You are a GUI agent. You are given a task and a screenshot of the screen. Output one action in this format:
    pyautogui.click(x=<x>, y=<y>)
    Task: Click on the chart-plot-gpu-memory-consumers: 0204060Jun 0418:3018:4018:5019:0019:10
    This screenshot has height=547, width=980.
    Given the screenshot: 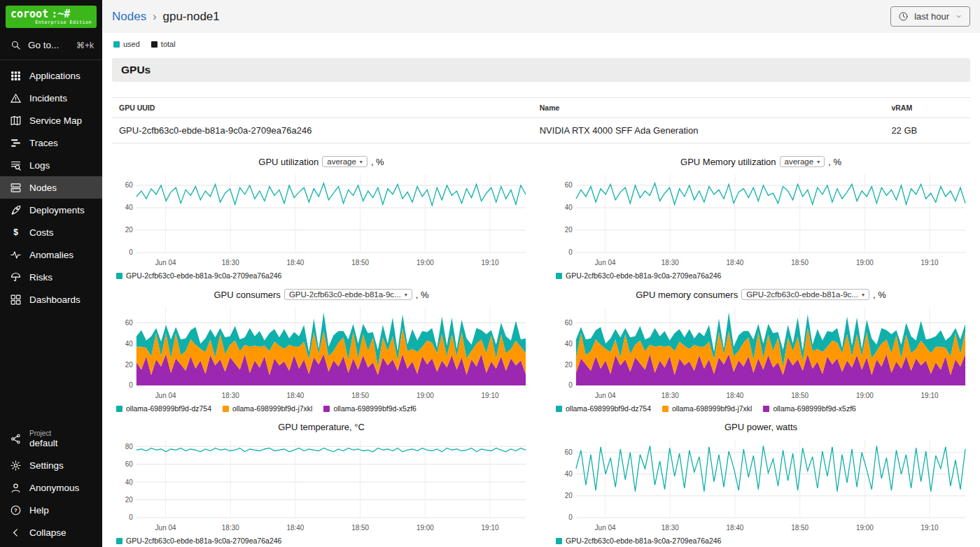 What is the action you would take?
    pyautogui.click(x=761, y=352)
    